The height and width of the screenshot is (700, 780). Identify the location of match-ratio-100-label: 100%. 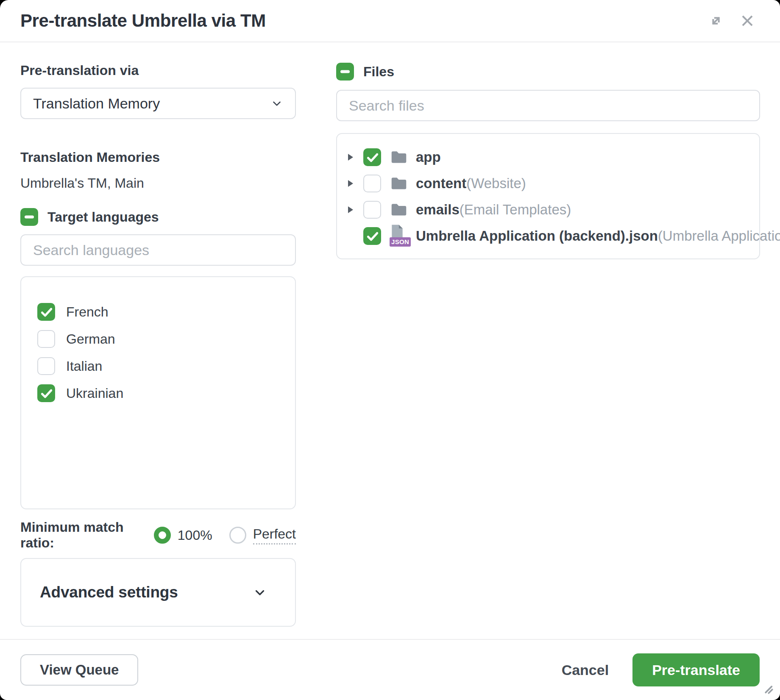
(195, 536).